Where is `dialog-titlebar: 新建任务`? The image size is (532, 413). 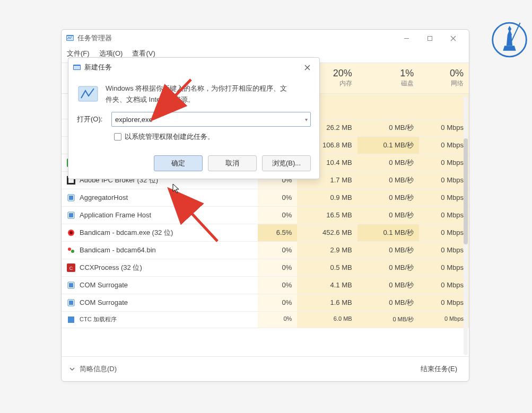 dialog-titlebar: 新建任务 is located at coordinates (194, 67).